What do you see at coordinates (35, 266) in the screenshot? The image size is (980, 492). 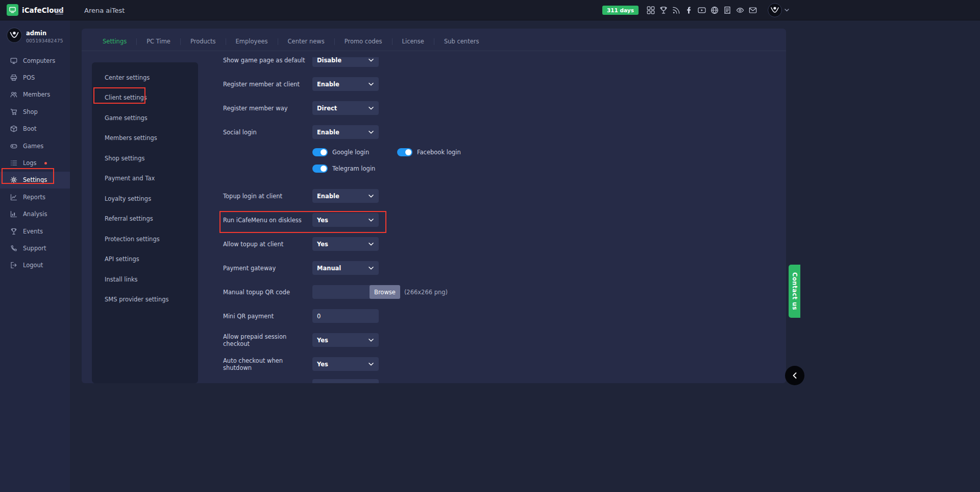 I see `sidebar-item-logout: Logout` at bounding box center [35, 266].